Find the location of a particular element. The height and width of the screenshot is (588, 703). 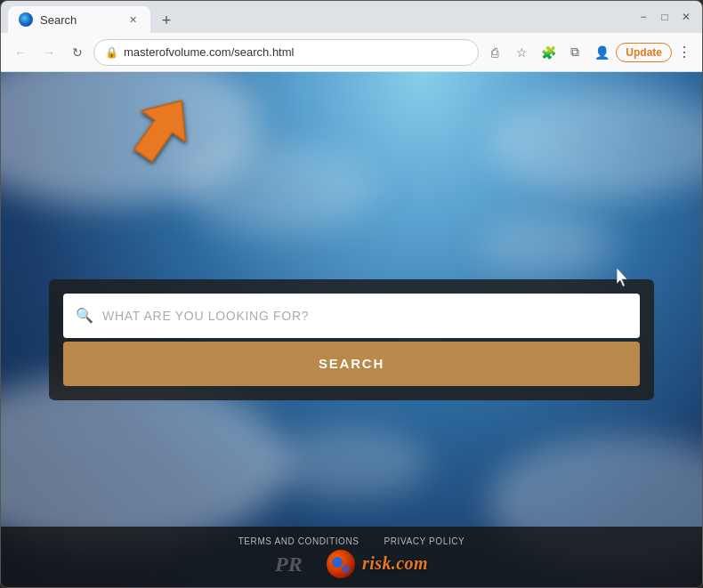

footer-links: TERMS AND CONDITIONS PRIVACY POLICY is located at coordinates (352, 541).